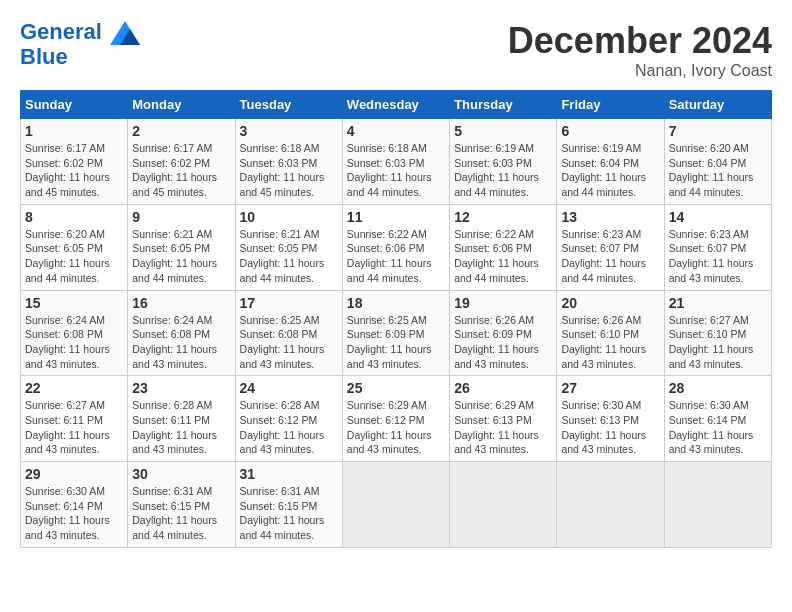 The height and width of the screenshot is (612, 792). I want to click on day-info: Sunrise: 6:25 AM Sunset: 6:08 PM Dayligh…, so click(289, 342).